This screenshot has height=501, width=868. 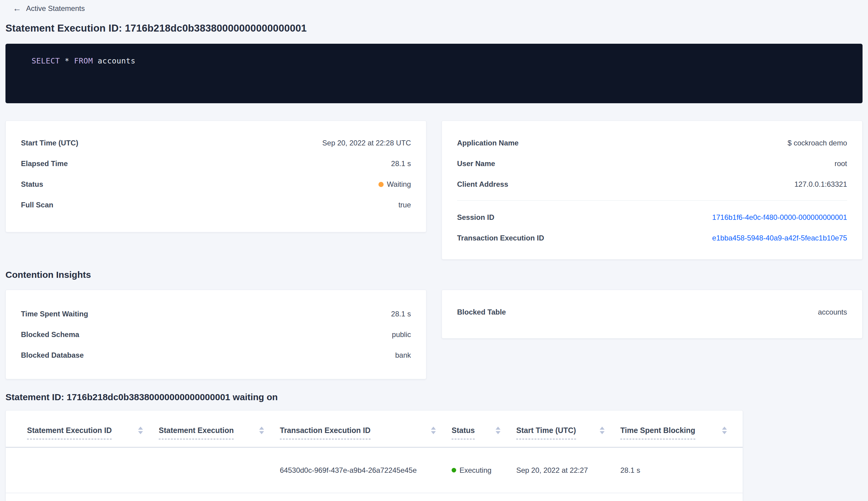 What do you see at coordinates (93, 436) in the screenshot?
I see `column-header-statement-execution-id: Statement Execution ID` at bounding box center [93, 436].